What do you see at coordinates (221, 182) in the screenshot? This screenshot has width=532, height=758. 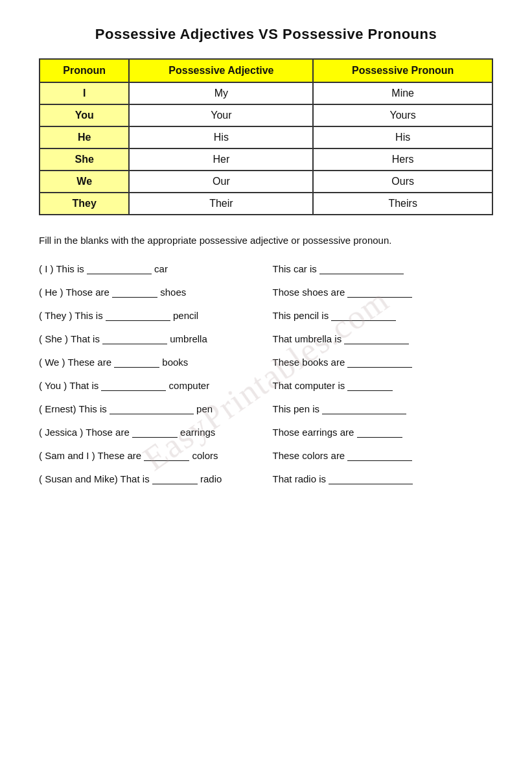 I see `table-cell-4-1: Our` at bounding box center [221, 182].